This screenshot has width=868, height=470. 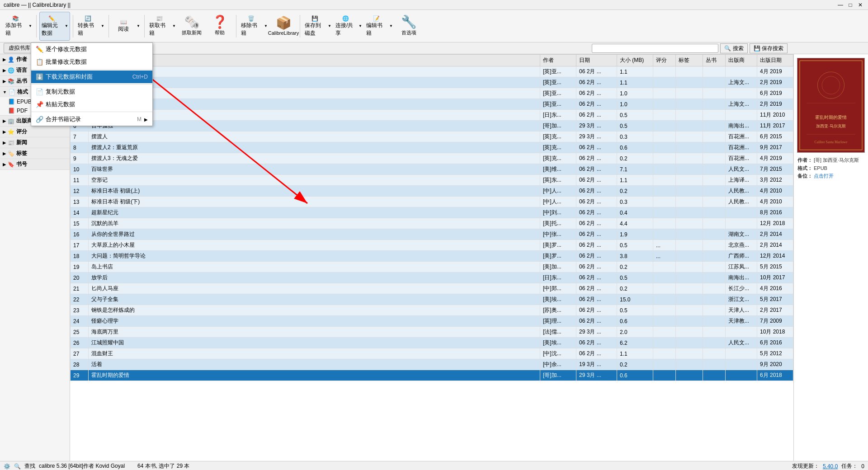 What do you see at coordinates (432, 169) in the screenshot?
I see `table-row: 10百味世界[美]维...06 2月 ...7.1人民文...7月 2015` at bounding box center [432, 169].